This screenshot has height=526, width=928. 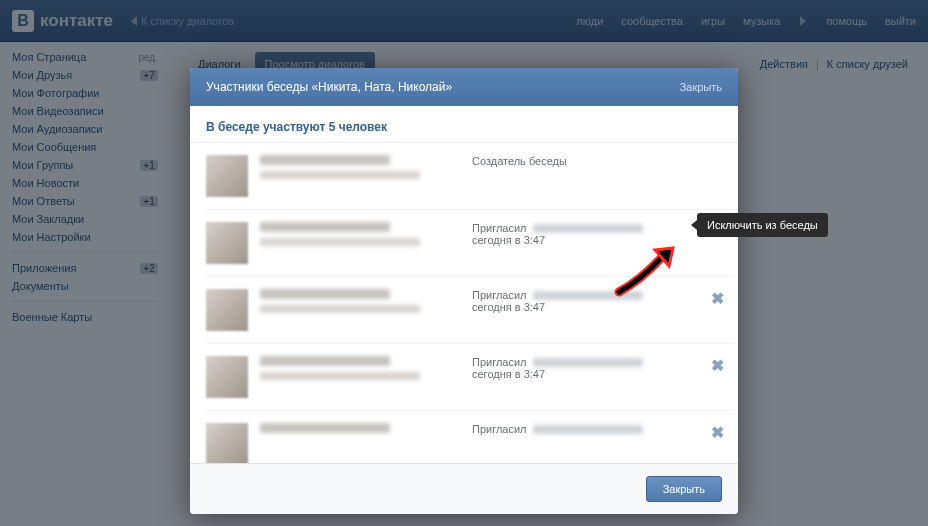 I want to click on modal-footer: Закрыть, so click(x=464, y=488).